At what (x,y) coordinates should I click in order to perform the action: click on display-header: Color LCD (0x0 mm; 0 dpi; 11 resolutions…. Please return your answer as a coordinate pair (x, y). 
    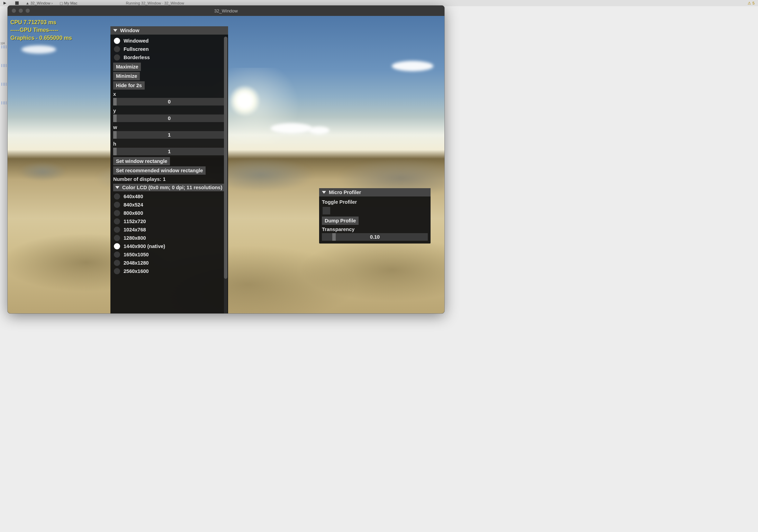
    Looking at the image, I should click on (169, 187).